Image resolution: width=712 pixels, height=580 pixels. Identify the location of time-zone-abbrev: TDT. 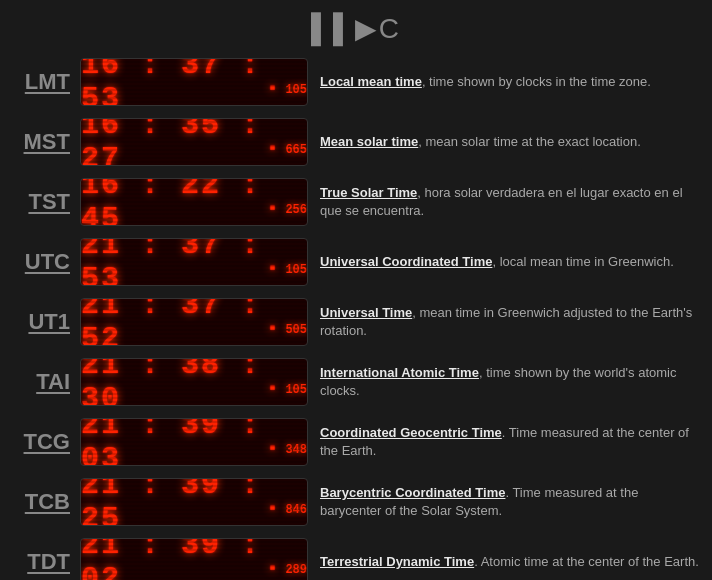
(45, 562).